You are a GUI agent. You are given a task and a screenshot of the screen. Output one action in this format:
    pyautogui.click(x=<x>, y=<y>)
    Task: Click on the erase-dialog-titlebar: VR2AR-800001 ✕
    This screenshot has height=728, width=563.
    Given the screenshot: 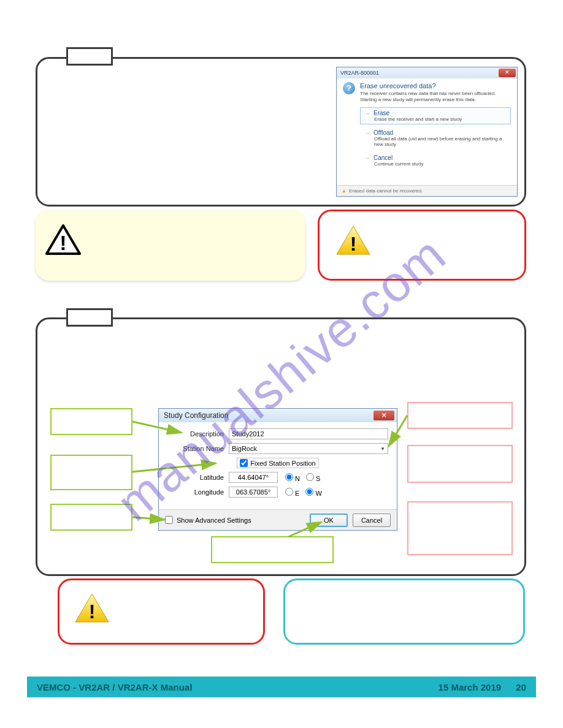 What is the action you would take?
    pyautogui.click(x=427, y=73)
    